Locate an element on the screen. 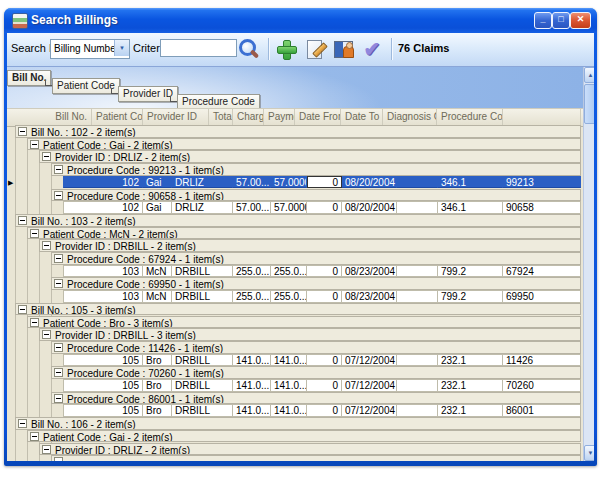 This screenshot has height=479, width=600. group-row: Procedure Code : 86001 - 1 item(s) is located at coordinates (316, 398).